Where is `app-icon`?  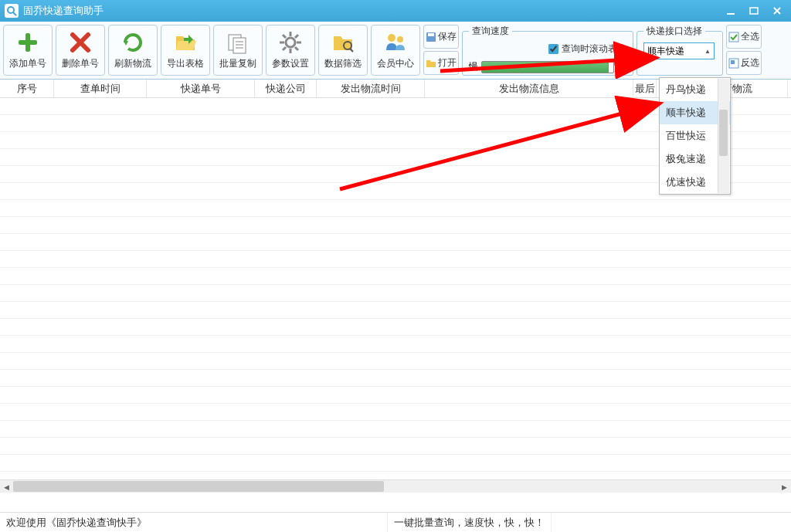 app-icon is located at coordinates (12, 11).